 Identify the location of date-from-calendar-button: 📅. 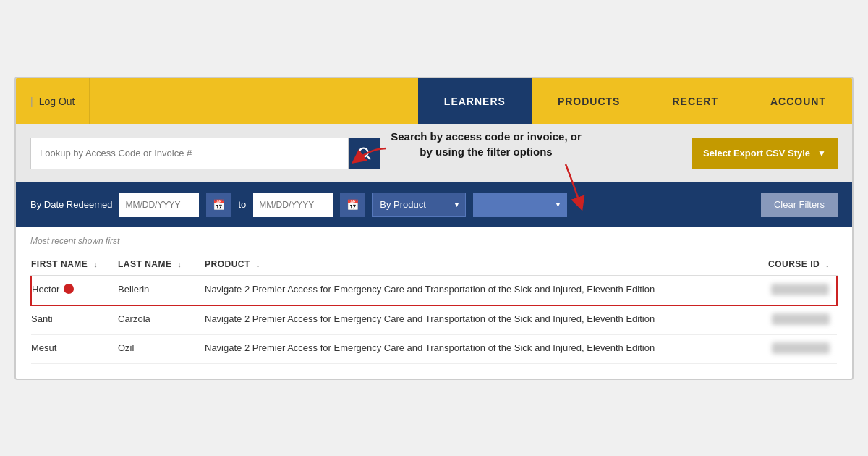
(218, 205).